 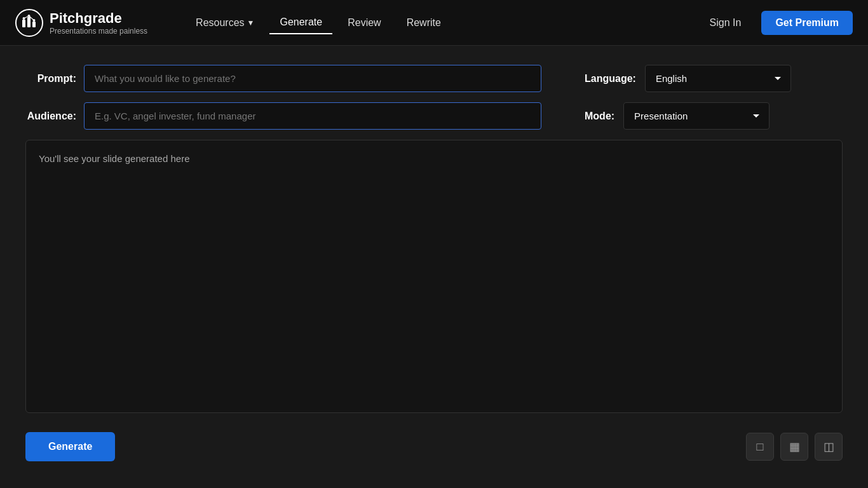 I want to click on bottom-icon-bar: □ ▦ ◫, so click(x=794, y=447).